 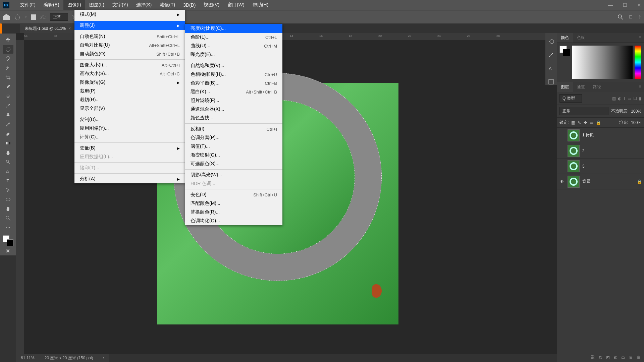 What do you see at coordinates (565, 87) in the screenshot?
I see `tab-layers: 图层` at bounding box center [565, 87].